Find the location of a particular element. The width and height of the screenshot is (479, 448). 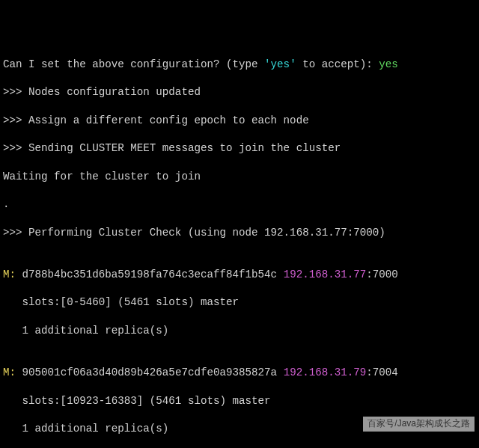

prompt-answer: yes is located at coordinates (388, 64).